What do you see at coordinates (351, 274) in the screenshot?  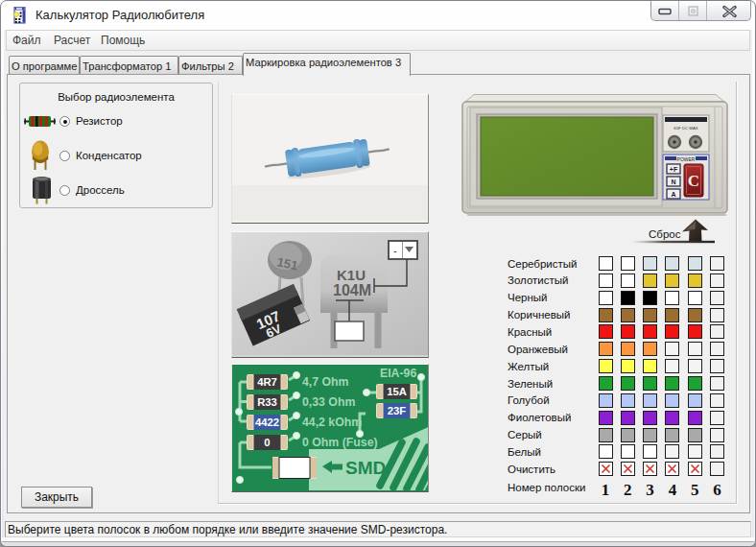 I see `svg-text: K1U` at bounding box center [351, 274].